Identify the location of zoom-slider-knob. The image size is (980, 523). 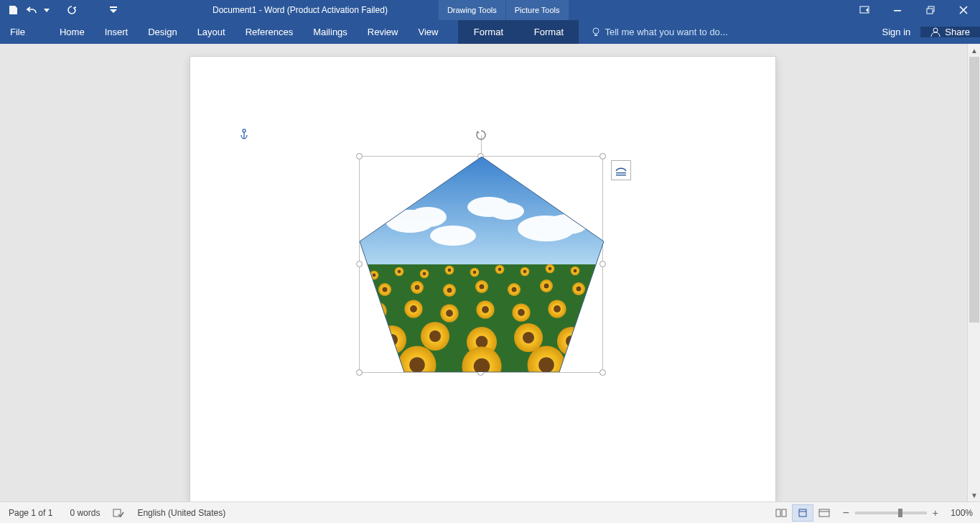
(900, 513).